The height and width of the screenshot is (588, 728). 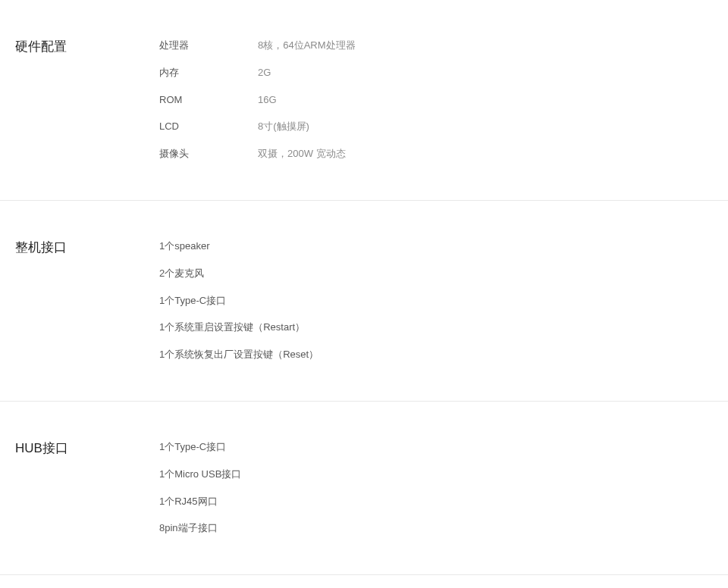 I want to click on list-item: 1个speaker, so click(x=436, y=247).